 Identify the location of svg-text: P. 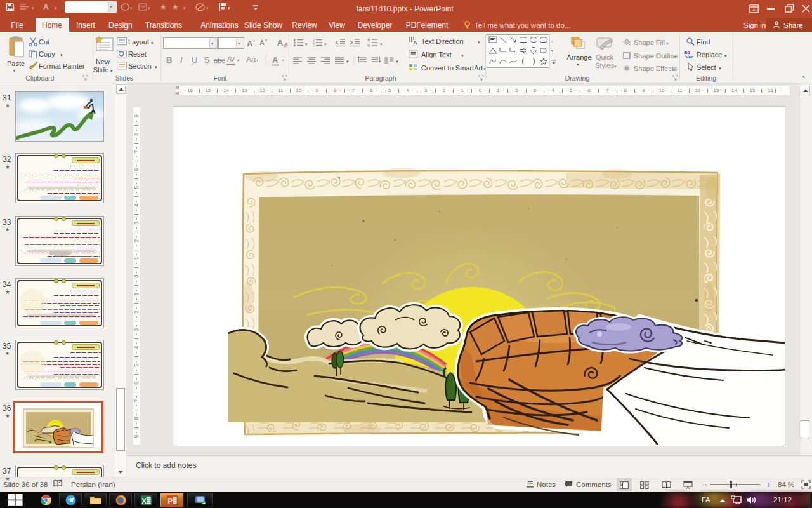
(170, 501).